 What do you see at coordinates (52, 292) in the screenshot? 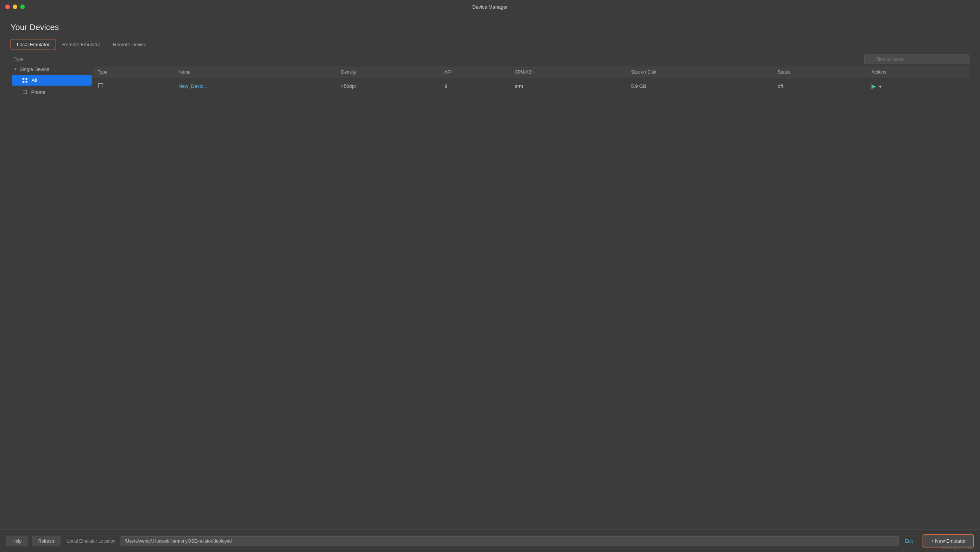
I see `sidebar: Type ▼ Single Device All ☐ Phone` at bounding box center [52, 292].